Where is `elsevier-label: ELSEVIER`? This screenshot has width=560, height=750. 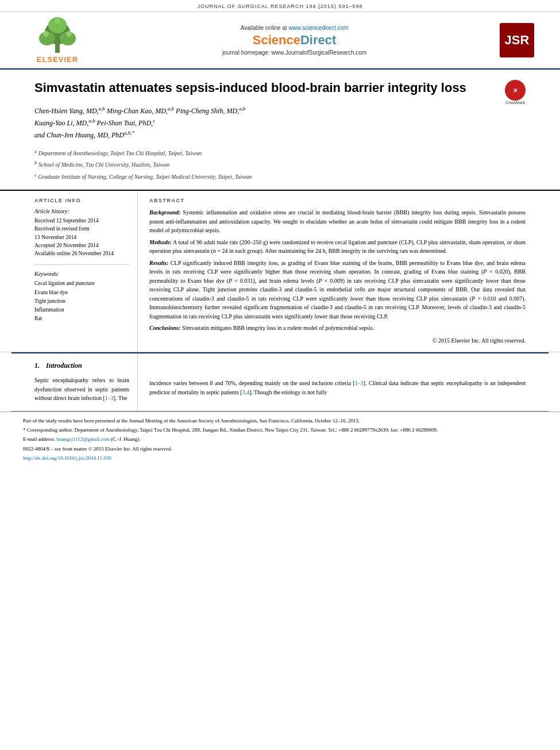
elsevier-label: ELSEVIER is located at coordinates (57, 60).